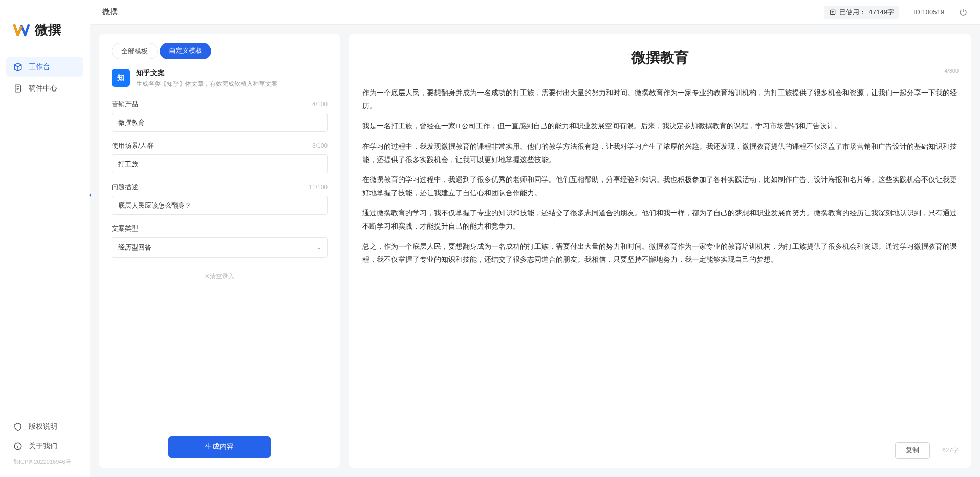 This screenshot has height=477, width=980. I want to click on template-tabs: 全部模板 自定义模板, so click(220, 51).